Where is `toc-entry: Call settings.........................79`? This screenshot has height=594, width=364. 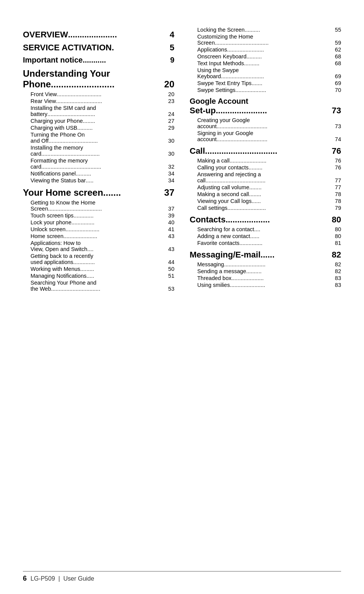 toc-entry: Call settings.........................79 is located at coordinates (266, 208).